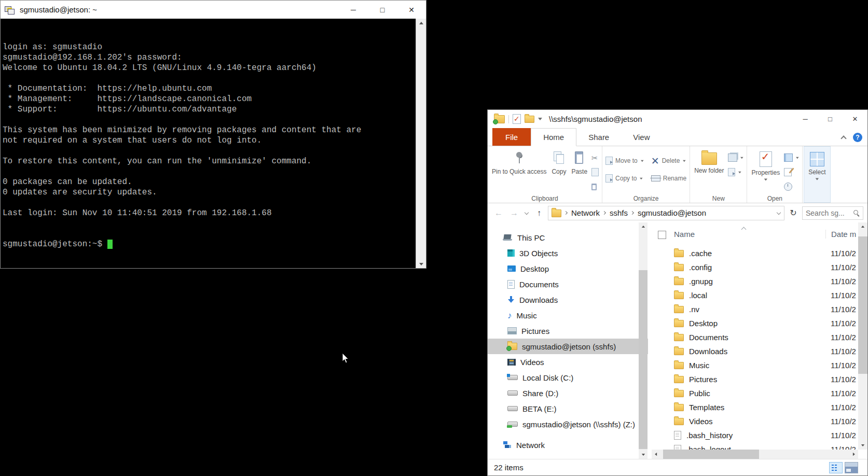 This screenshot has height=476, width=868. What do you see at coordinates (641, 137) in the screenshot?
I see `tab-view: View` at bounding box center [641, 137].